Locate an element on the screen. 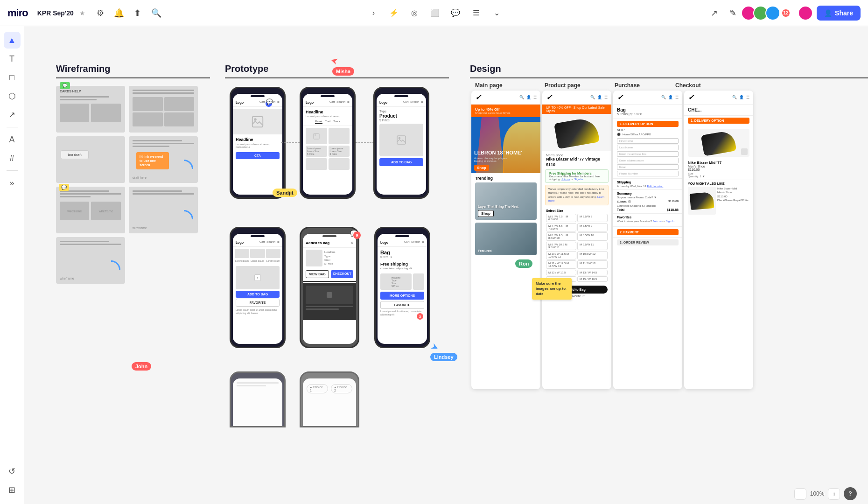  main-page-label: Main page is located at coordinates (489, 85).